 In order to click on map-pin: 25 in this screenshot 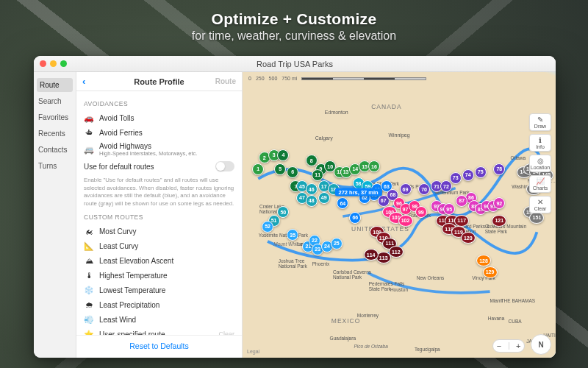, I will do `click(337, 244)`.